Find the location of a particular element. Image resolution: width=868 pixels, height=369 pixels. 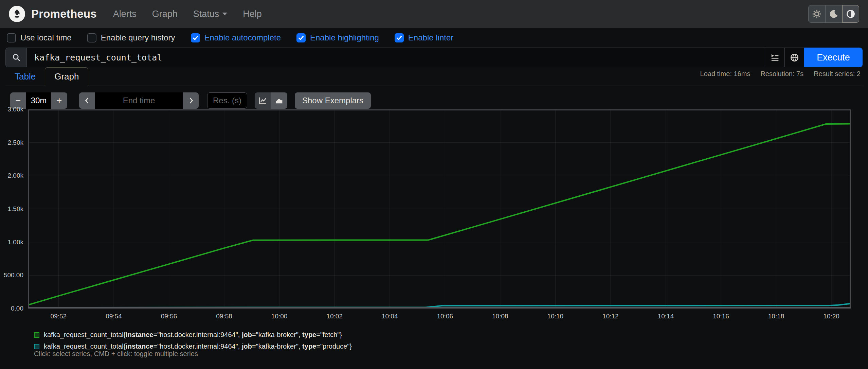

area-chart-icon is located at coordinates (279, 101).